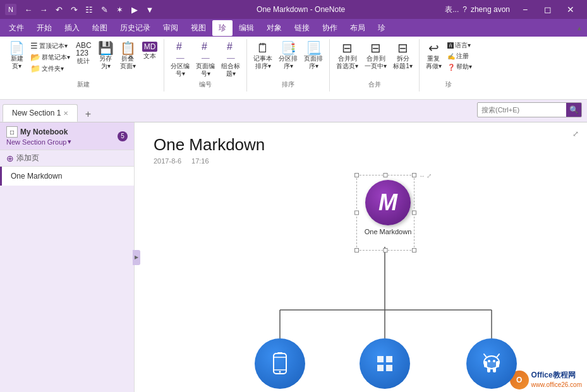 The image size is (587, 392). Describe the element at coordinates (433, 56) in the screenshot. I see `redo-btn2: ↩ 重复再做▾` at that location.